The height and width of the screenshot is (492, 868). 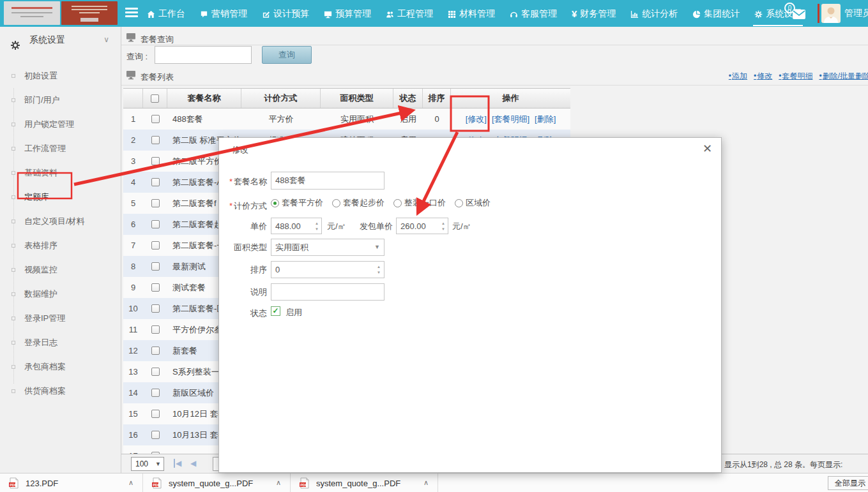 I want to click on sidebar-item-11: 登录IP管理, so click(x=61, y=318).